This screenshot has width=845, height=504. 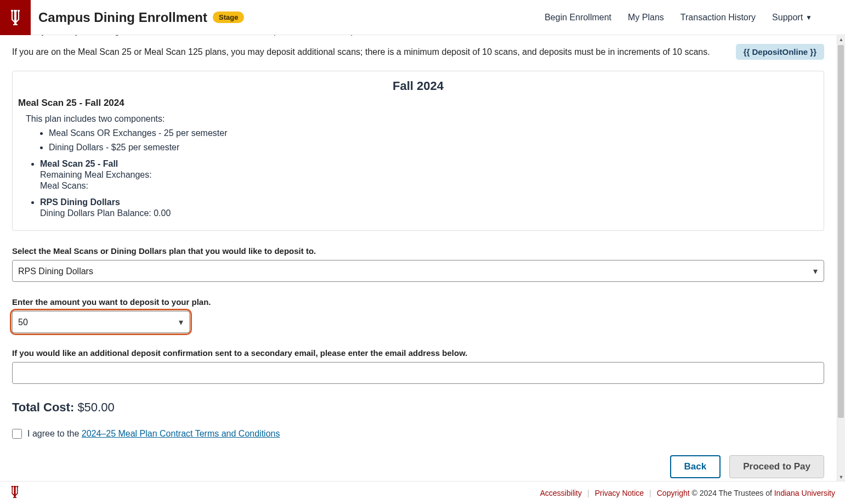 What do you see at coordinates (418, 434) in the screenshot?
I see `agree-row: I agree to the 2024–25 Meal Plan Contrac…` at bounding box center [418, 434].